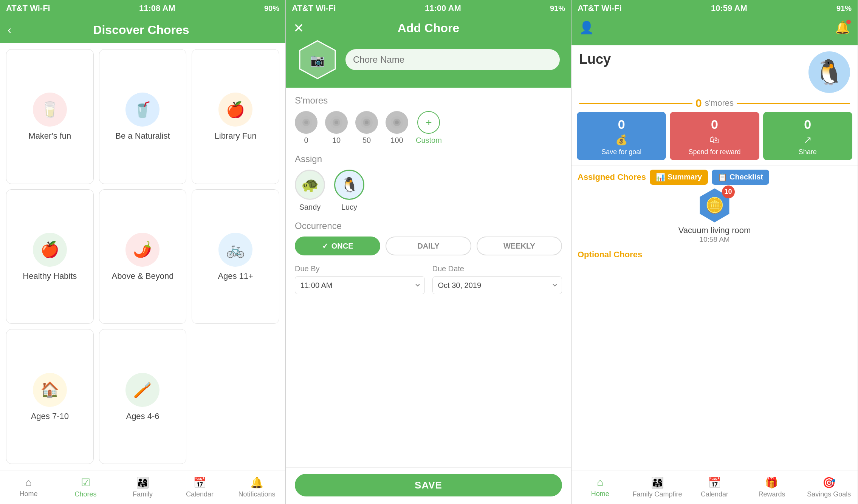 Image resolution: width=858 pixels, height=504 pixels. Describe the element at coordinates (9, 30) in the screenshot. I see `back-button-1: ‹` at that location.